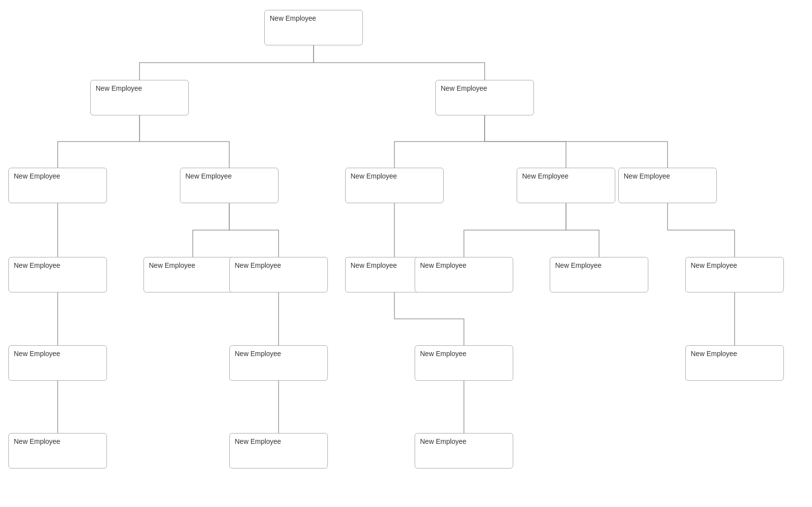 This screenshot has height=507, width=812. Describe the element at coordinates (279, 451) in the screenshot. I see `employee-node-l5_2: New Employee` at that location.